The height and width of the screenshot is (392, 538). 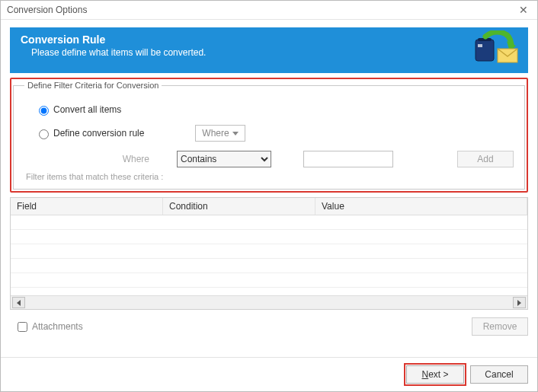 I want to click on banner-title: Conversion Rule, so click(x=269, y=40).